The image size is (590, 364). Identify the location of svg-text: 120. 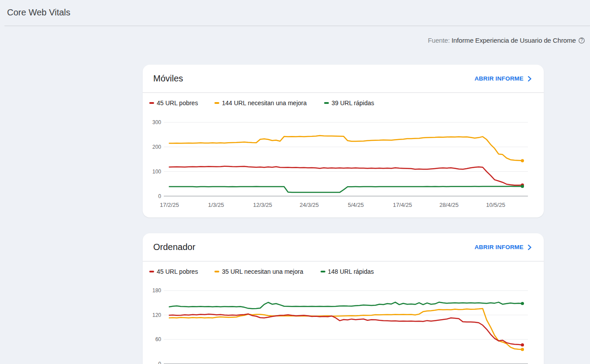
(157, 315).